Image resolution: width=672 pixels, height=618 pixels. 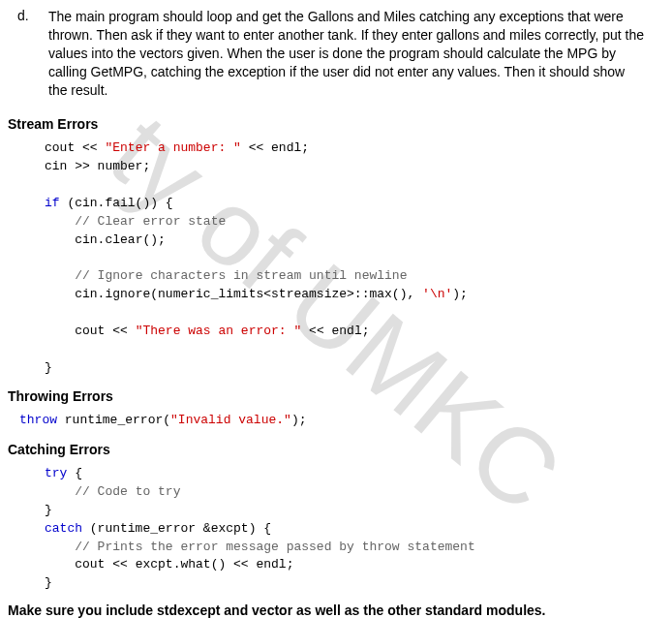 What do you see at coordinates (248, 294) in the screenshot?
I see `code-text: cin.ignore(numeric_limits<streamsize>::m…` at bounding box center [248, 294].